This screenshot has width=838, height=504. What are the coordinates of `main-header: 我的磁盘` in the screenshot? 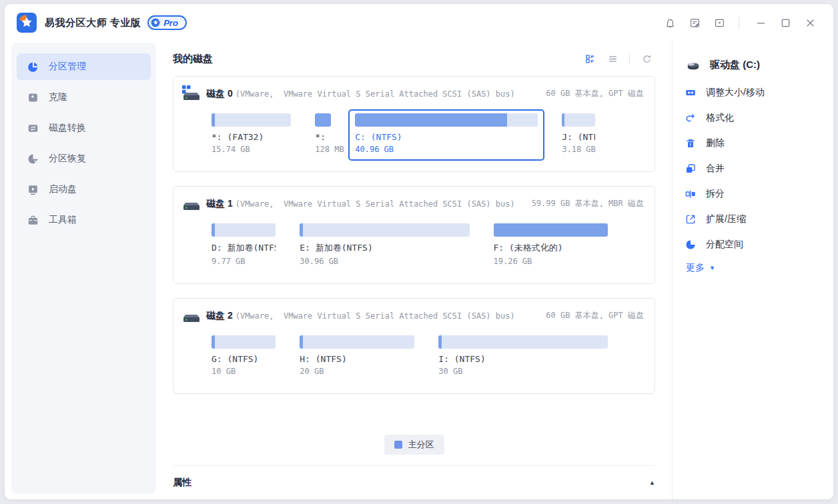 It's located at (414, 59).